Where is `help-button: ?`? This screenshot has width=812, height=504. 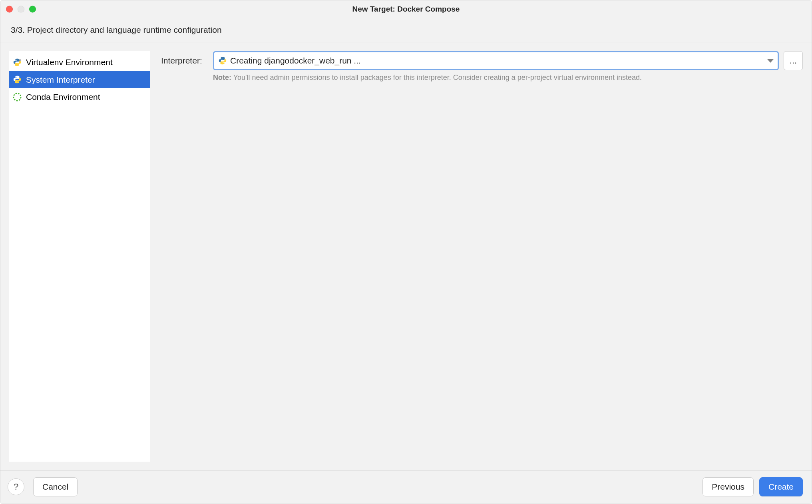
help-button: ? is located at coordinates (16, 487).